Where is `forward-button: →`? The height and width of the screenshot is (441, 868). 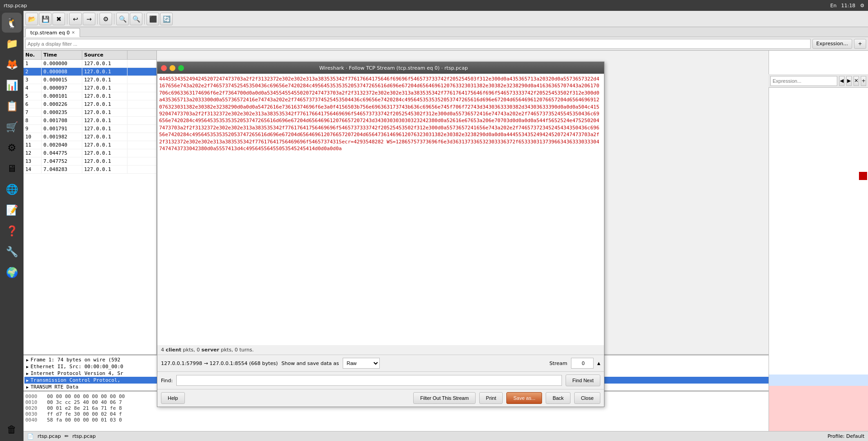
forward-button: → is located at coordinates (89, 19).